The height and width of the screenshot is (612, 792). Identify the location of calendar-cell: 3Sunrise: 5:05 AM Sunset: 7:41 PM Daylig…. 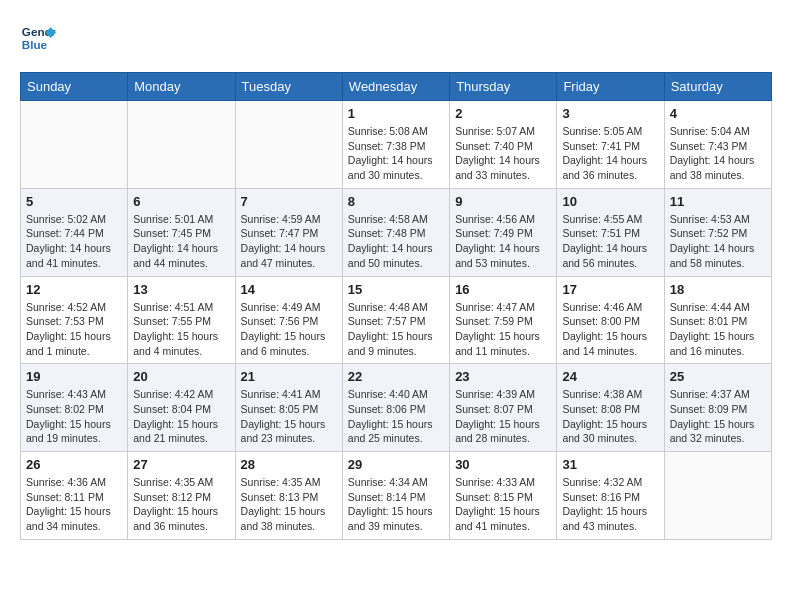
(610, 145).